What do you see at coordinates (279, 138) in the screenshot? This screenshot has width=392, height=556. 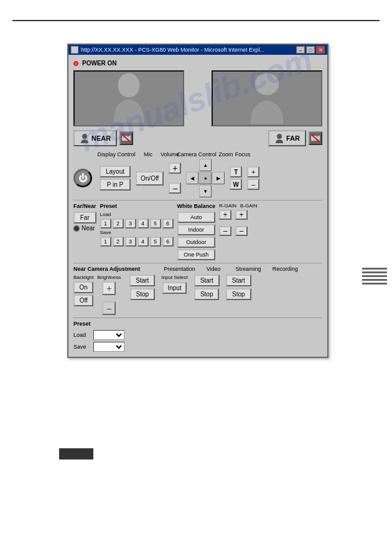 I see `person-icon-far` at bounding box center [279, 138].